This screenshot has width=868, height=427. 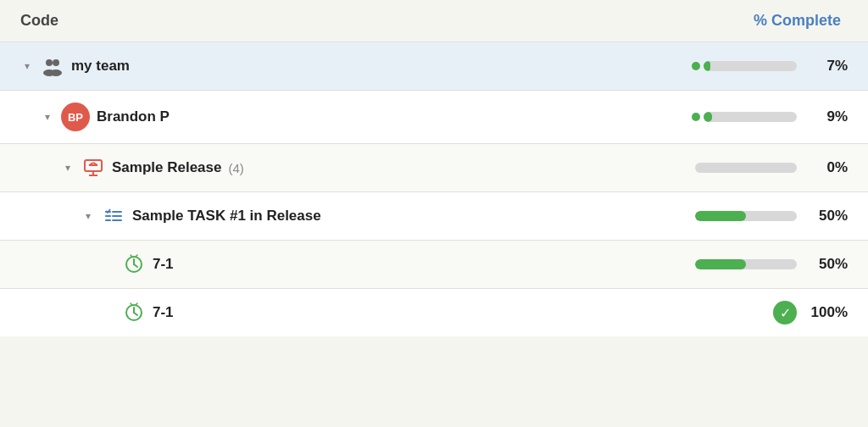 I want to click on table-row: 7-1 50%, so click(x=434, y=264).